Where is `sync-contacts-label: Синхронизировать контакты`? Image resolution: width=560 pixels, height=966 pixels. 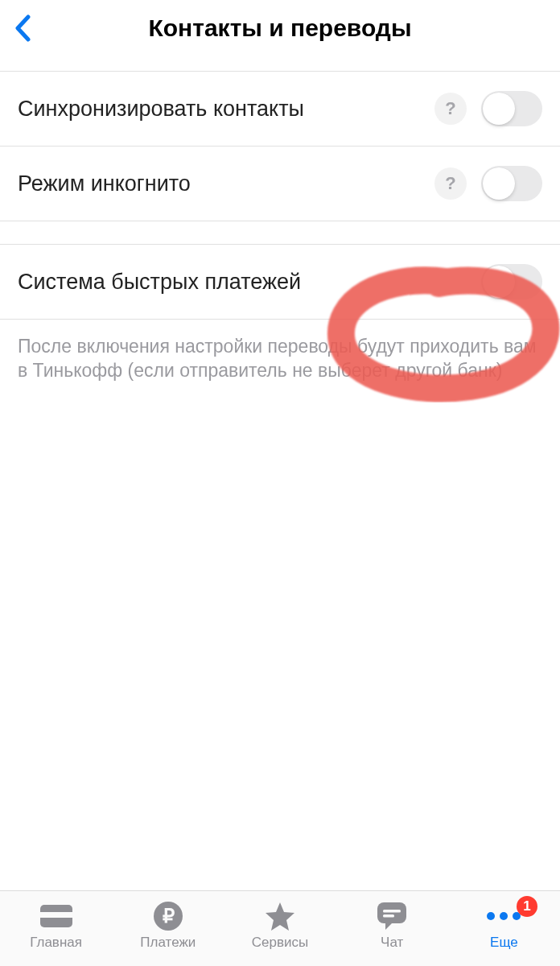 sync-contacts-label: Синхронизировать контакты is located at coordinates (226, 109).